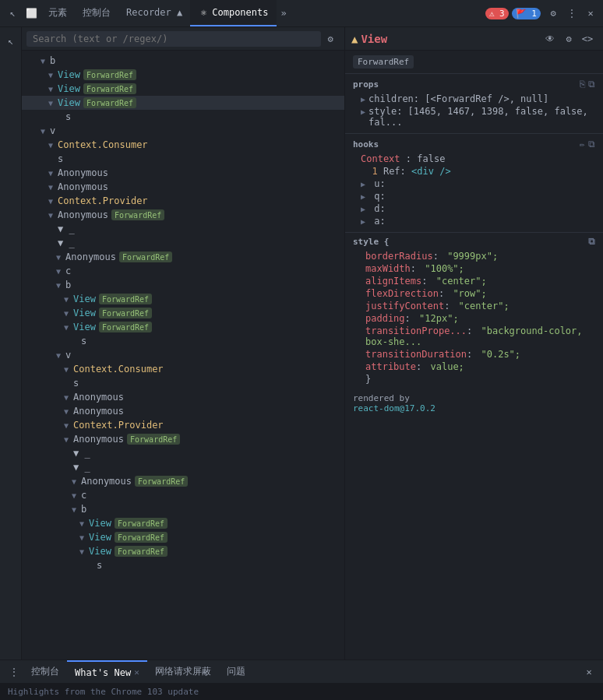  Describe the element at coordinates (45, 671) in the screenshot. I see `tab-controls: 控制台` at that location.